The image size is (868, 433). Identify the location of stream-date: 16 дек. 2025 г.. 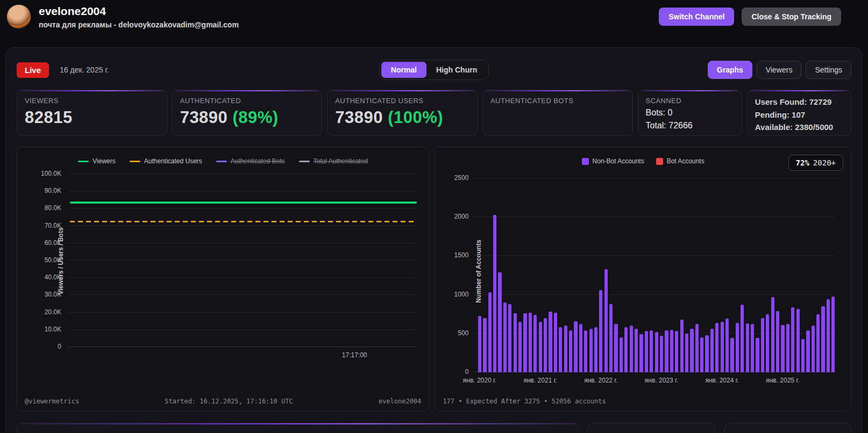
(84, 70).